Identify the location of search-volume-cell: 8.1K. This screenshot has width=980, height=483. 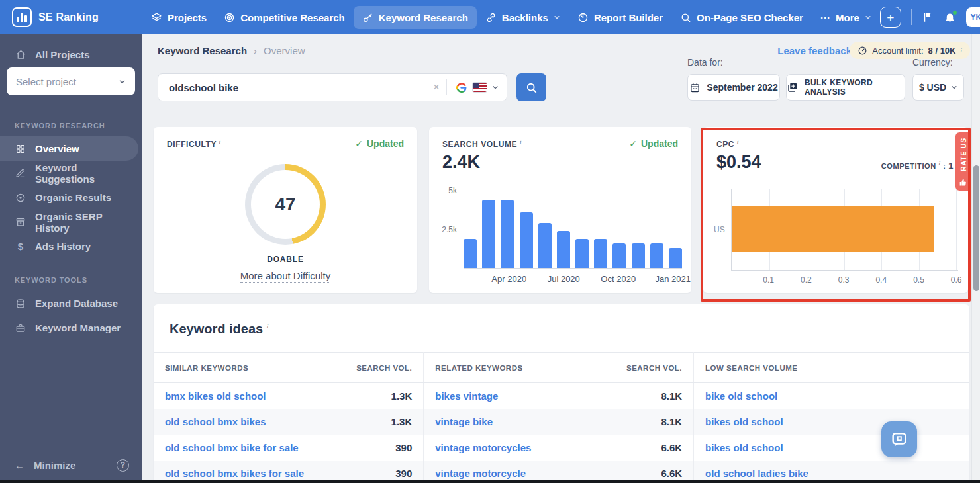
(646, 422).